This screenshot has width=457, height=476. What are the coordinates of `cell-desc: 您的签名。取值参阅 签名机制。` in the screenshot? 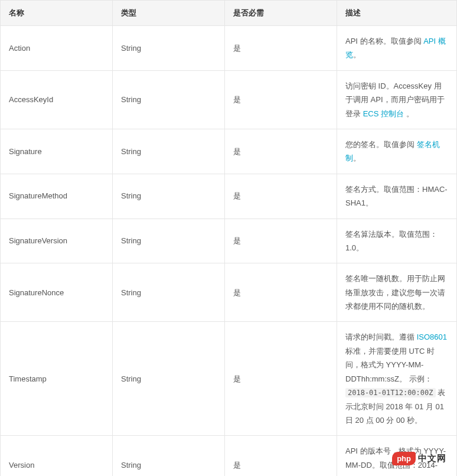 It's located at (397, 151).